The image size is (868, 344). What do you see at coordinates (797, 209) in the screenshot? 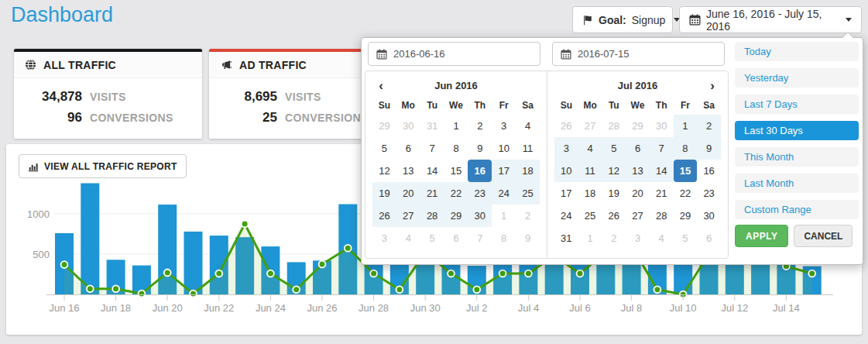
I see `range-option-custom-range: Custom Range` at bounding box center [797, 209].